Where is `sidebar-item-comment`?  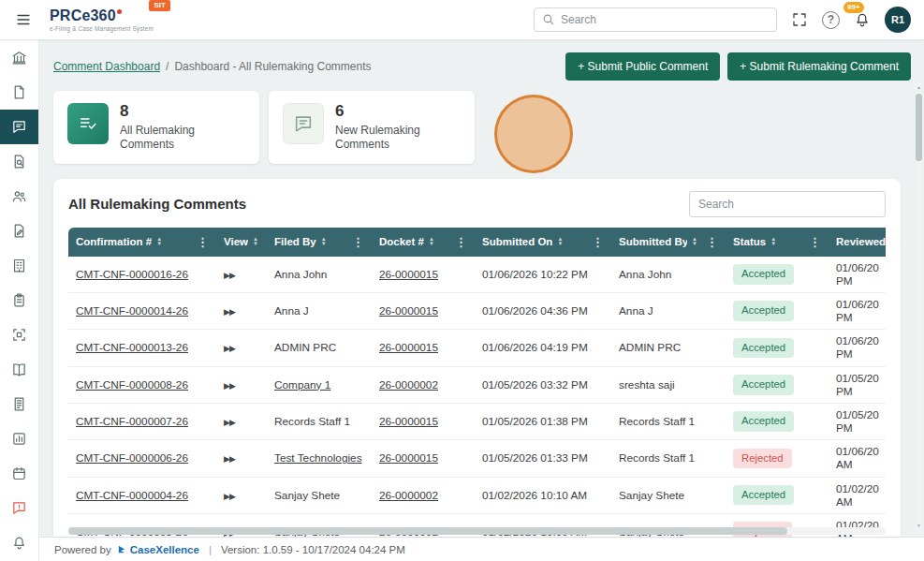
sidebar-item-comment is located at coordinates (19, 127).